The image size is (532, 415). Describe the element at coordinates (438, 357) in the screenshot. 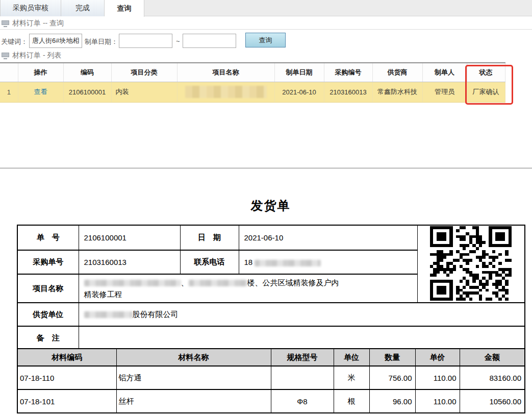

I see `mat-col-price: 单价` at that location.